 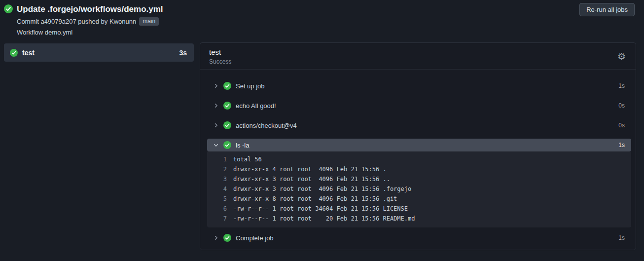 I want to click on job-title: test, so click(x=418, y=52).